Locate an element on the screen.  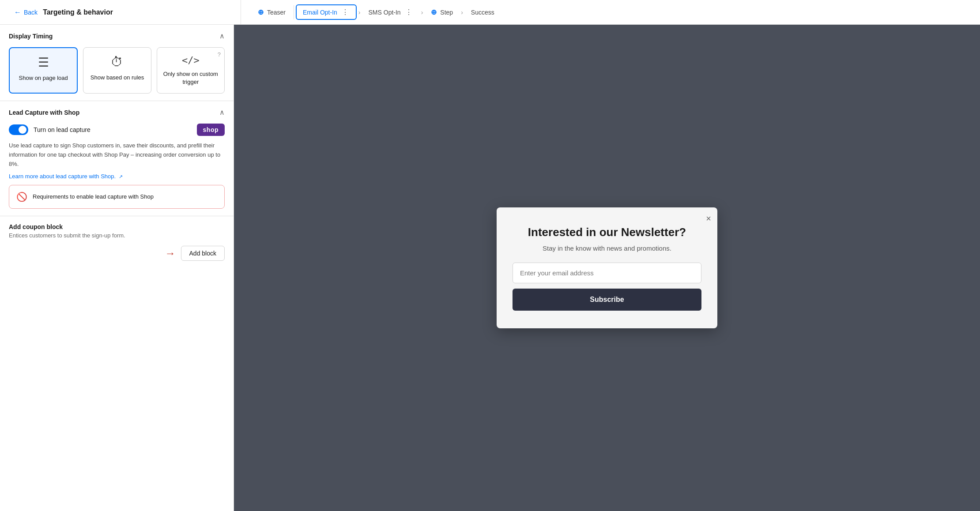
external-link-icon: ↗ is located at coordinates (121, 177).